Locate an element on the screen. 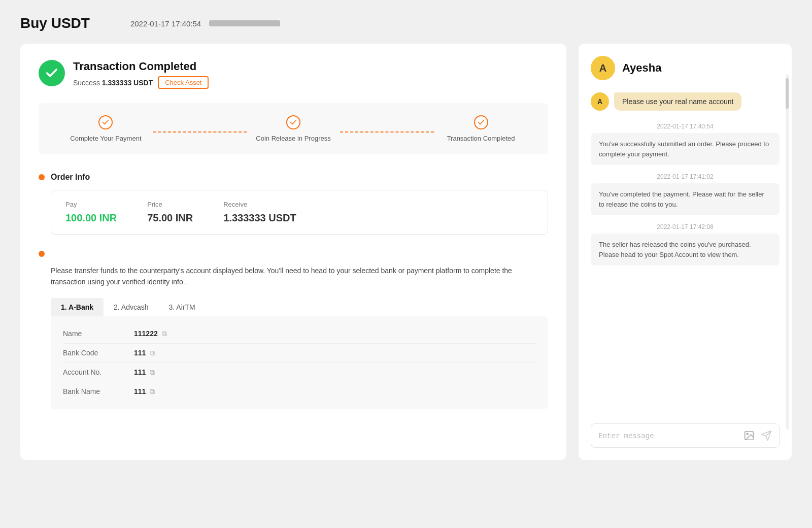 Image resolution: width=812 pixels, height=528 pixels. step-1-circle is located at coordinates (106, 122).